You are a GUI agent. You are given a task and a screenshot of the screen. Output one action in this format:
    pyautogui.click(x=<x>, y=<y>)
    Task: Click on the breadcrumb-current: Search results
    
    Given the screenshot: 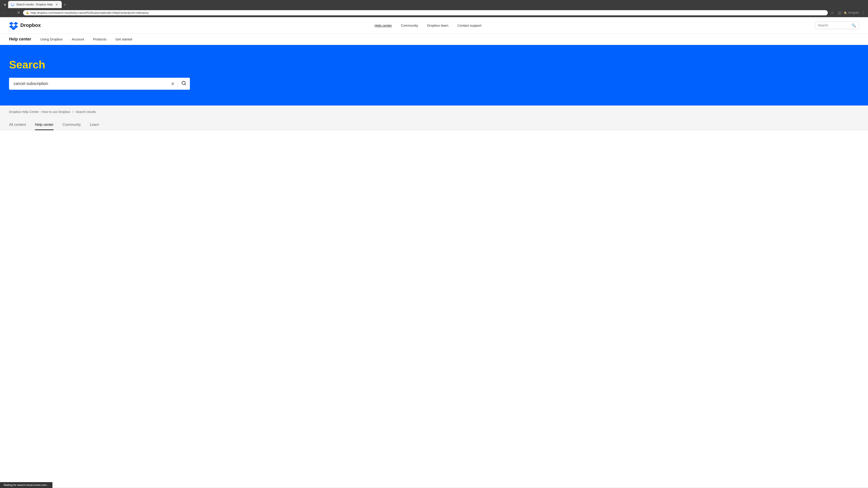 What is the action you would take?
    pyautogui.click(x=86, y=112)
    